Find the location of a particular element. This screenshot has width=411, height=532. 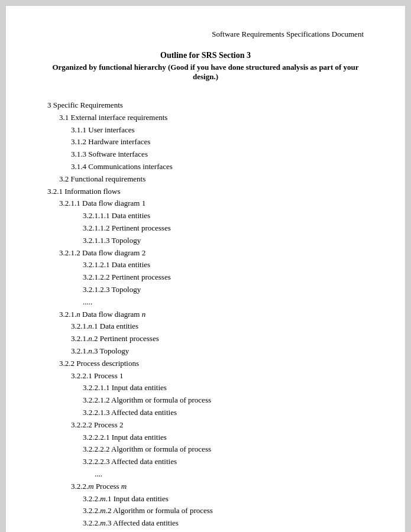

list-item: 3.2.2 Process descriptions is located at coordinates (212, 364).